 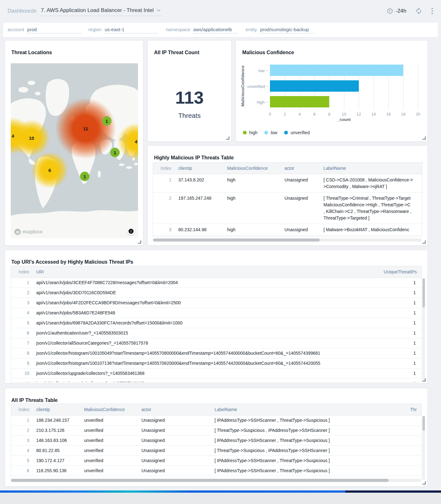 What do you see at coordinates (210, 343) in the screenshot?
I see `cell-uri: json/v1/collector/allSourceCategories?_=…` at bounding box center [210, 343].